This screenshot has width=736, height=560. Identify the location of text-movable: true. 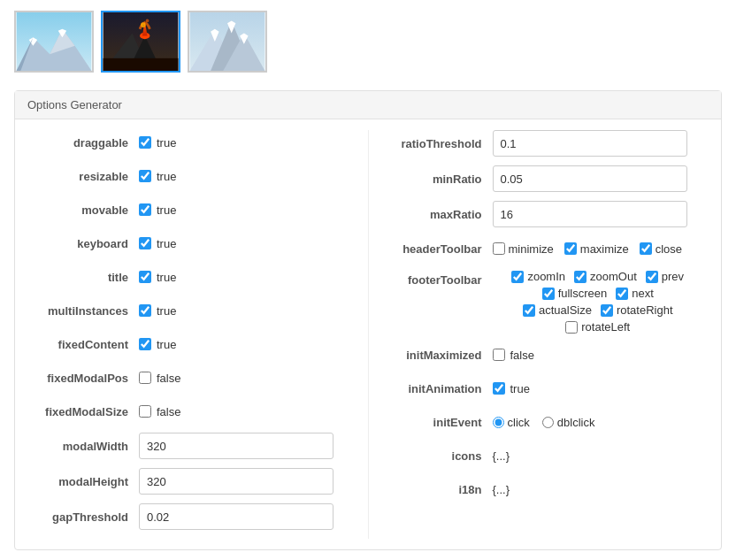
(166, 211).